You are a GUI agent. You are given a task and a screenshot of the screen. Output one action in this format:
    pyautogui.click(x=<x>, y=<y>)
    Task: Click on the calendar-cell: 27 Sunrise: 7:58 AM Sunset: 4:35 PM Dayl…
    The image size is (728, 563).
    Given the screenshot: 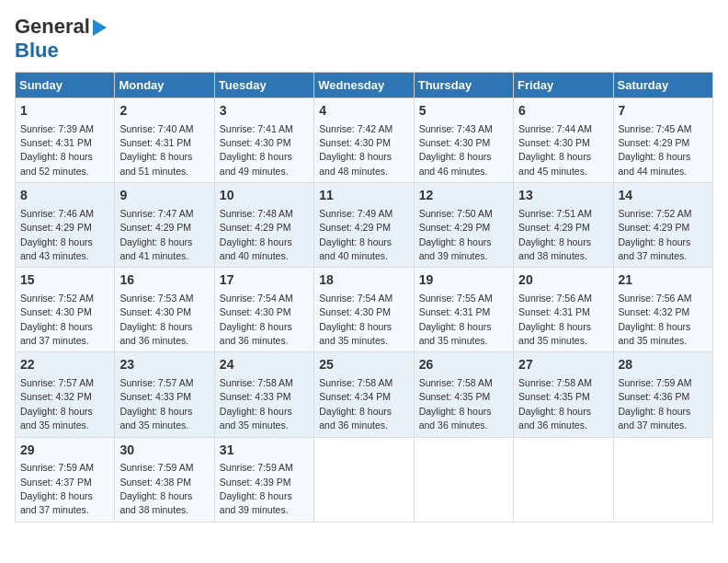 What is the action you would take?
    pyautogui.click(x=563, y=395)
    